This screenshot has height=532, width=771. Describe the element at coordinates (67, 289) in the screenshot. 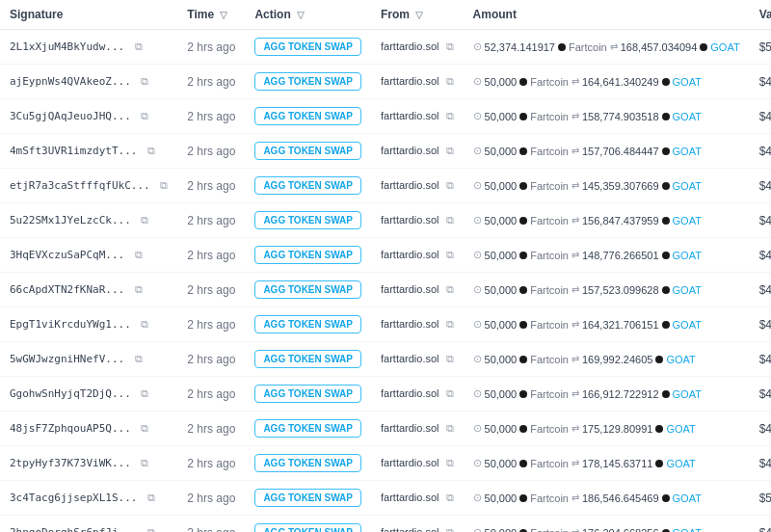

I see `signature-text: 66cApdXTN2fKNaR...` at that location.